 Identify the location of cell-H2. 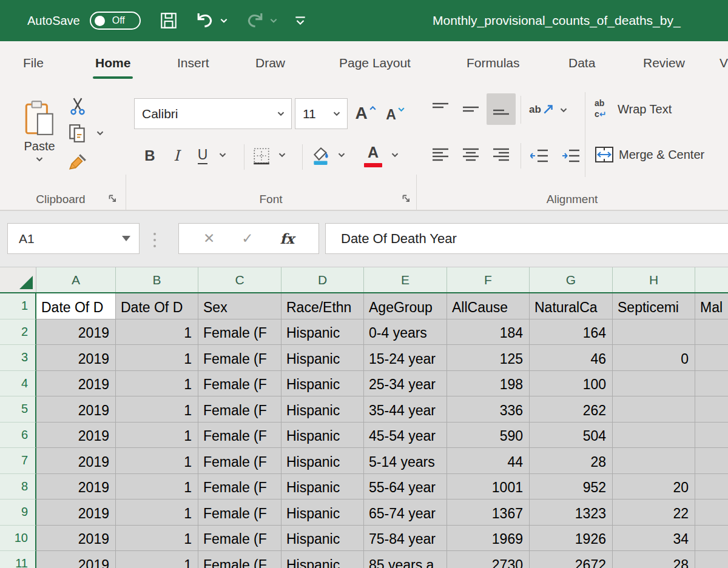
(654, 332).